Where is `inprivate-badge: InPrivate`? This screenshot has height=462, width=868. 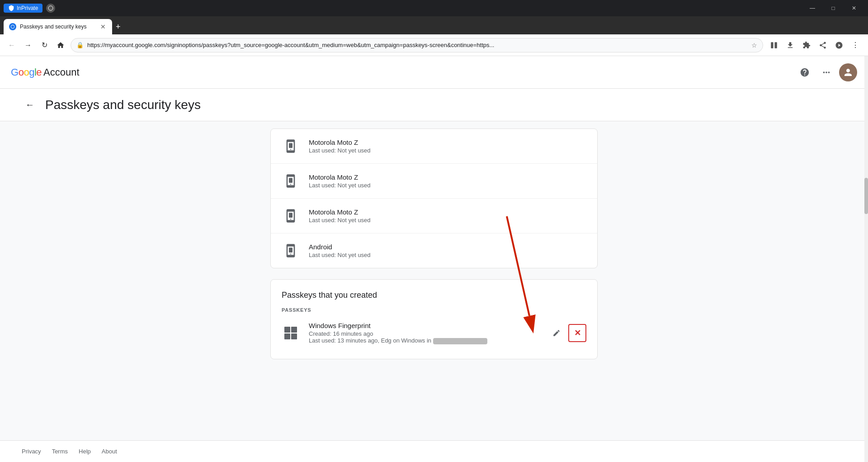 inprivate-badge: InPrivate is located at coordinates (23, 8).